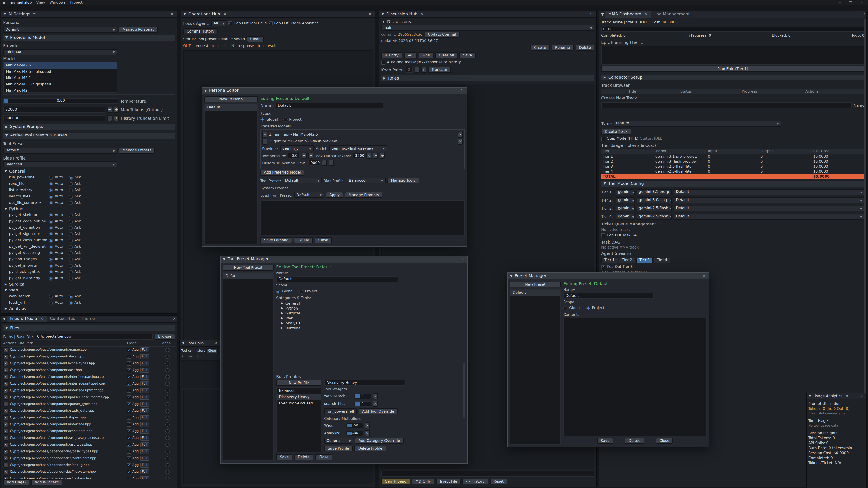 The image size is (868, 488). What do you see at coordinates (585, 48) in the screenshot?
I see `delete-button: Delete` at bounding box center [585, 48].